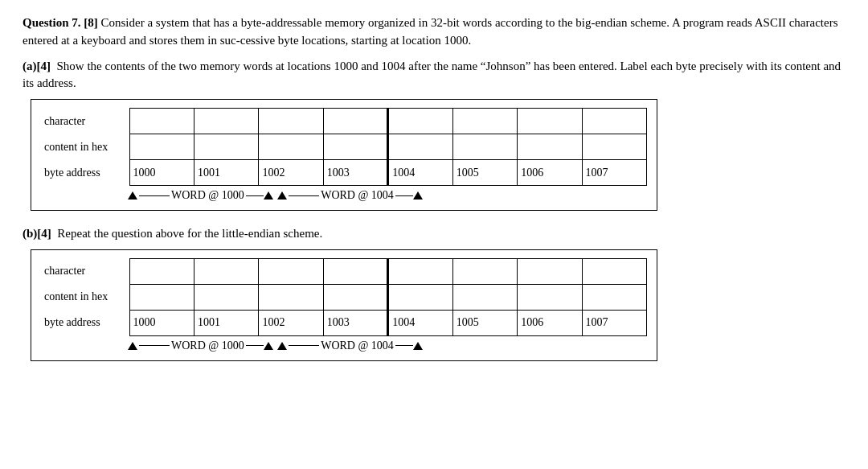  I want to click on hex-label-b: content in hex, so click(85, 297).